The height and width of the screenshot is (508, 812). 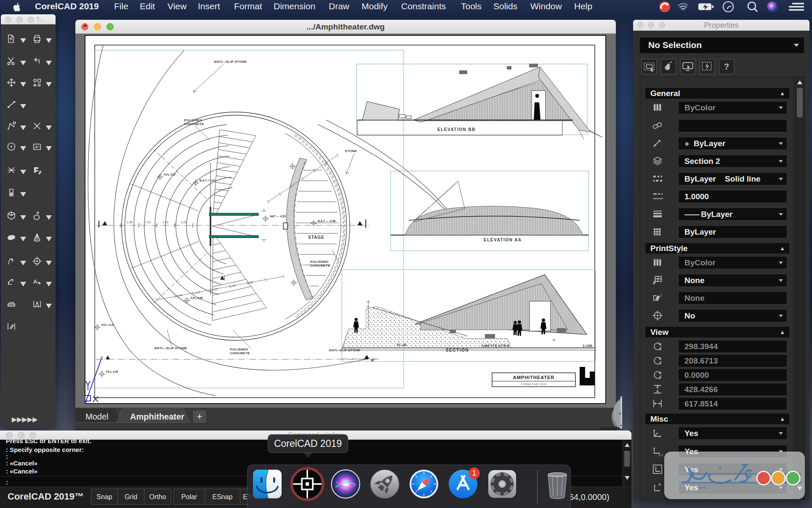 What do you see at coordinates (327, 221) in the screenshot?
I see `svg-text: B.A.T — -0.88` at bounding box center [327, 221].